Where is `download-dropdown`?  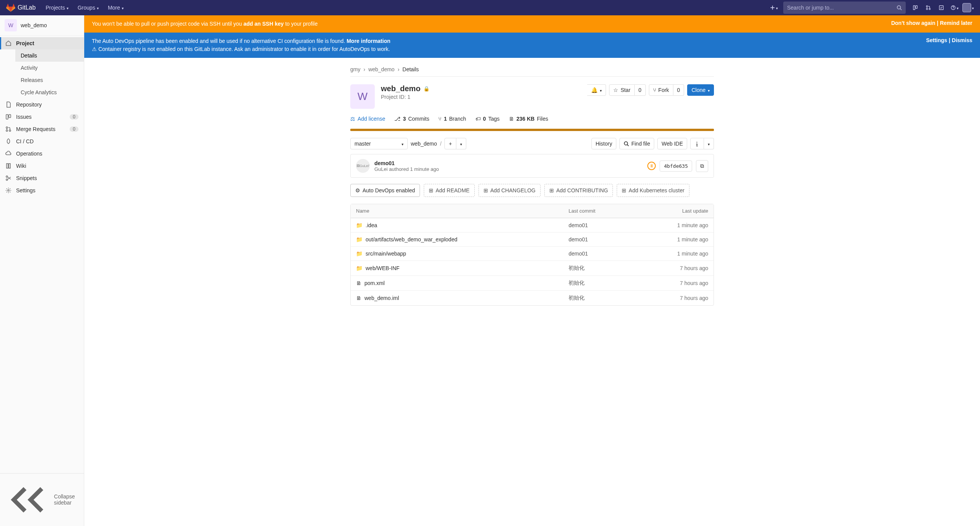
download-dropdown is located at coordinates (709, 144).